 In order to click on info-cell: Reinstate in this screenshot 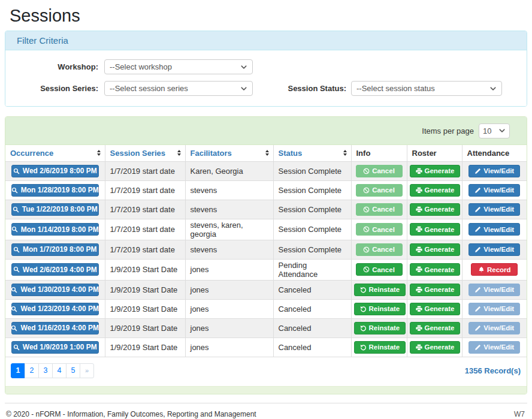, I will do `click(379, 347)`.